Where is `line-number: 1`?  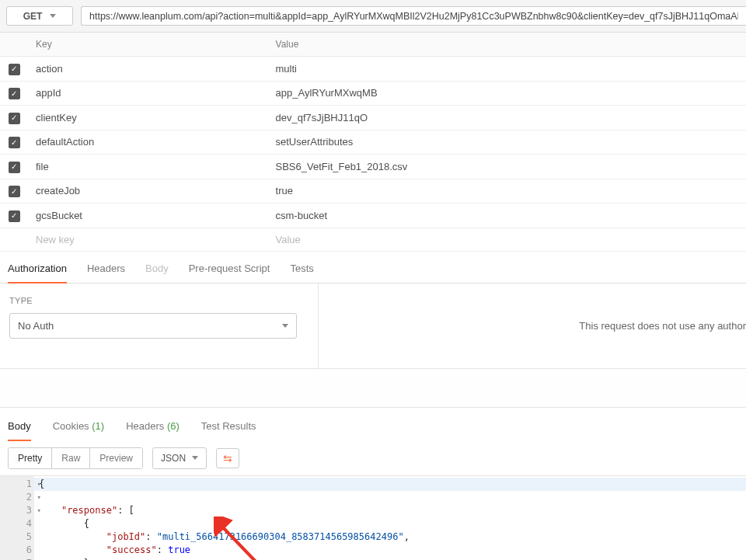 line-number: 1 is located at coordinates (17, 485).